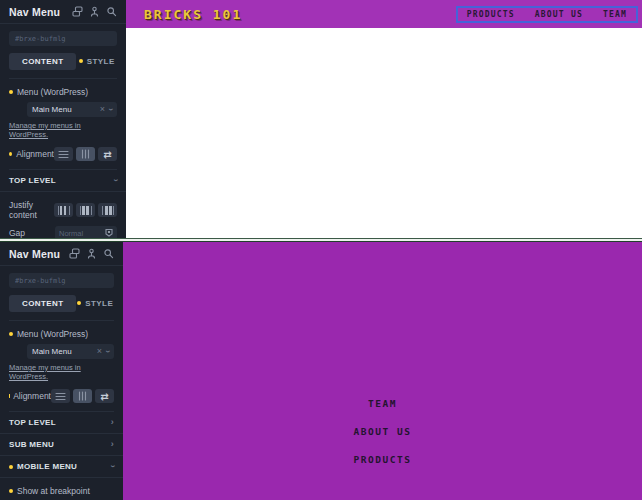 The width and height of the screenshot is (642, 500). Describe the element at coordinates (62, 467) in the screenshot. I see `section-mobile-menu: MOBILE MENU ›` at that location.